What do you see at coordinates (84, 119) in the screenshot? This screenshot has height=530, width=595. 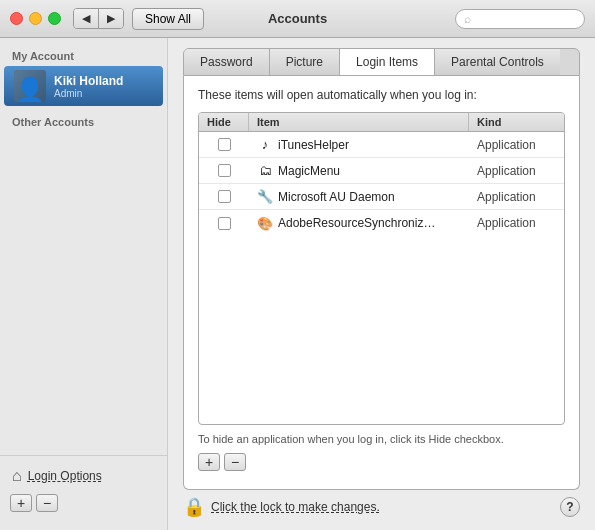 I see `other-accounts-label: Other Accounts` at bounding box center [84, 119].